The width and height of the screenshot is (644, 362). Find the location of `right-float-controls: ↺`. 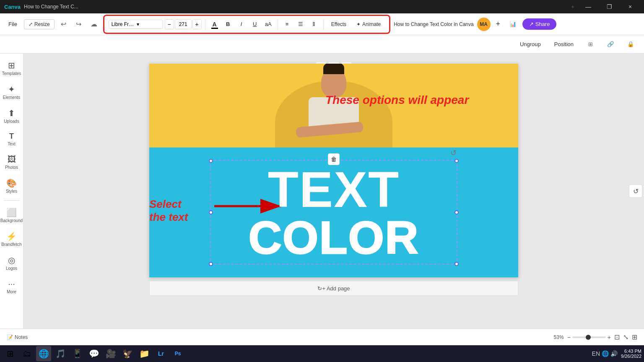

right-float-controls: ↺ is located at coordinates (636, 191).